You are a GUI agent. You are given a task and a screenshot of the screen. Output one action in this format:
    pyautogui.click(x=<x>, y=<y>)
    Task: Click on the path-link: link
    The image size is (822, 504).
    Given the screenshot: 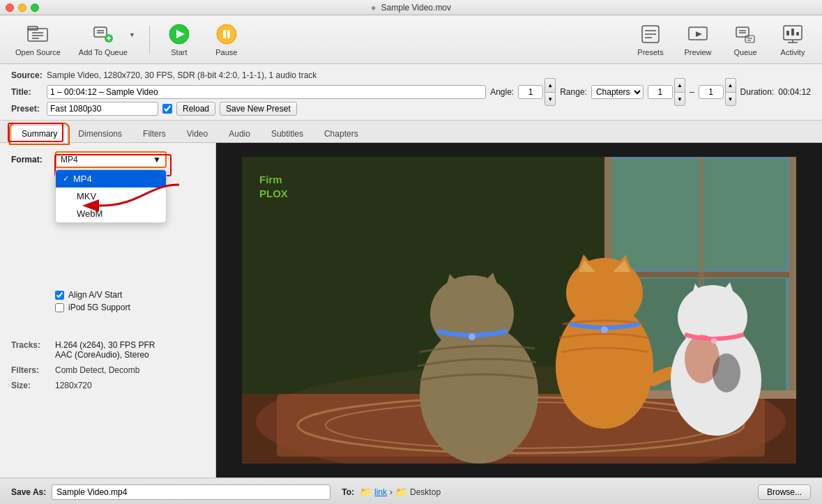 What is the action you would take?
    pyautogui.click(x=381, y=492)
    